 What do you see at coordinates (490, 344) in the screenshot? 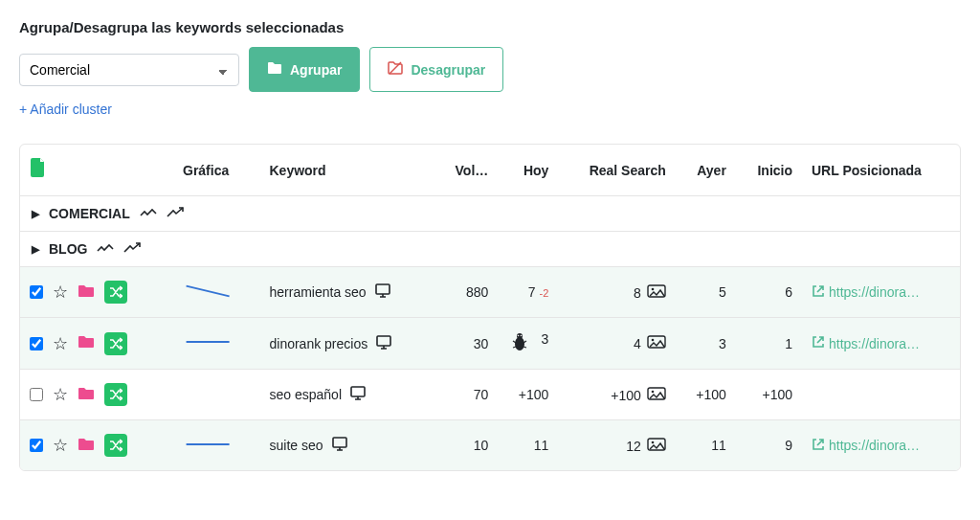
I see `table-row: ☆dinorank precios 303431https://dinora…` at bounding box center [490, 344].